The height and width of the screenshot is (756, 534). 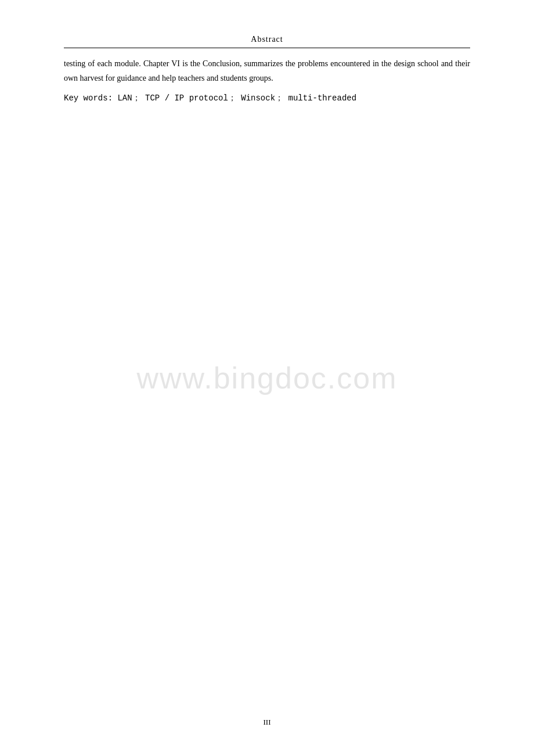 I want to click on page-header: Abstract, so click(x=267, y=42).